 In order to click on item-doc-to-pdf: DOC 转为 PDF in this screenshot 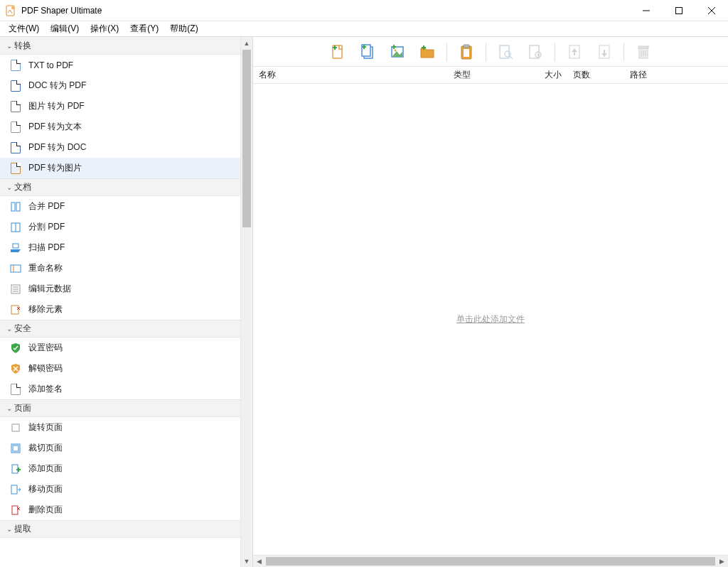, I will do `click(120, 85)`.